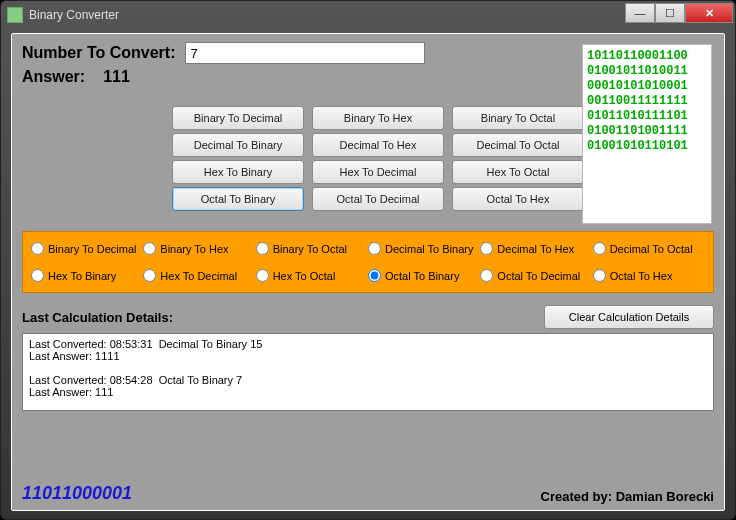  What do you see at coordinates (368, 15) in the screenshot?
I see `titlebar: Binary Converter — ☐ ✕` at bounding box center [368, 15].